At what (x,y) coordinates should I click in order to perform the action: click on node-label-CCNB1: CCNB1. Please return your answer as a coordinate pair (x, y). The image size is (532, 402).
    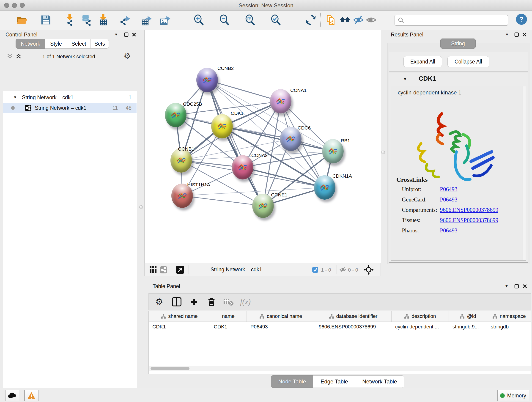
    Looking at the image, I should click on (186, 149).